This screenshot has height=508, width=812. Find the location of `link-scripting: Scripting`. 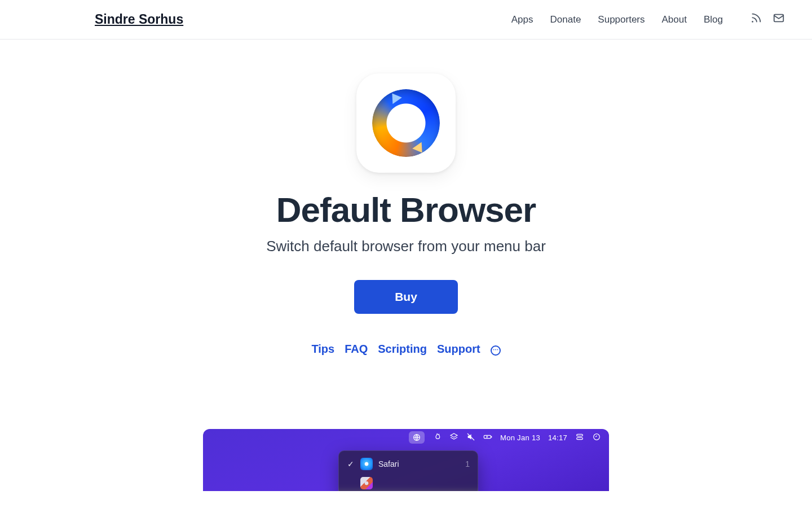

link-scripting: Scripting is located at coordinates (403, 349).